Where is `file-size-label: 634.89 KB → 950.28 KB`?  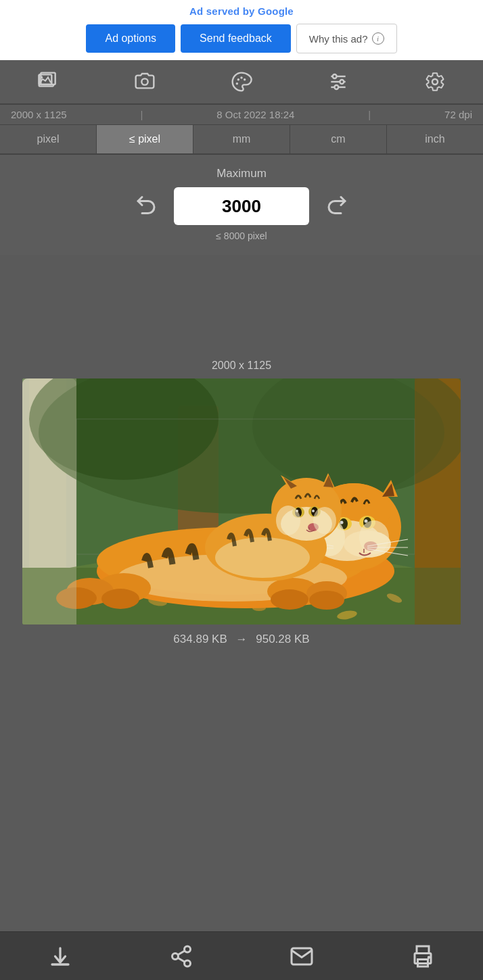 file-size-label: 634.89 KB → 950.28 KB is located at coordinates (241, 639).